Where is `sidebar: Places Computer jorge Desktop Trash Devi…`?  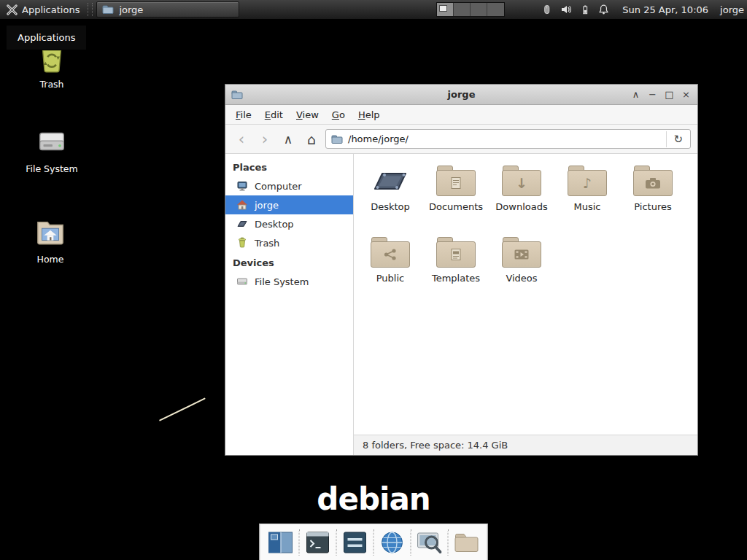 sidebar: Places Computer jorge Desktop Trash Devi… is located at coordinates (290, 305).